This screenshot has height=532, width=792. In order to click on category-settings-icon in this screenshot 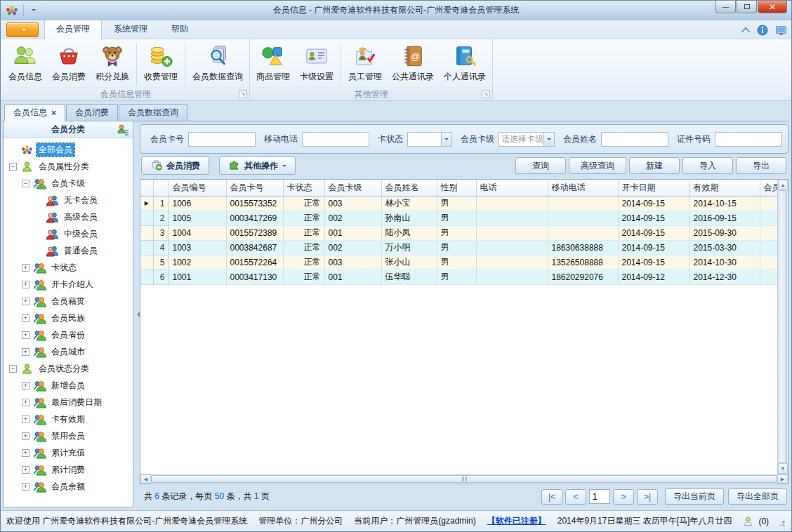, I will do `click(123, 130)`.